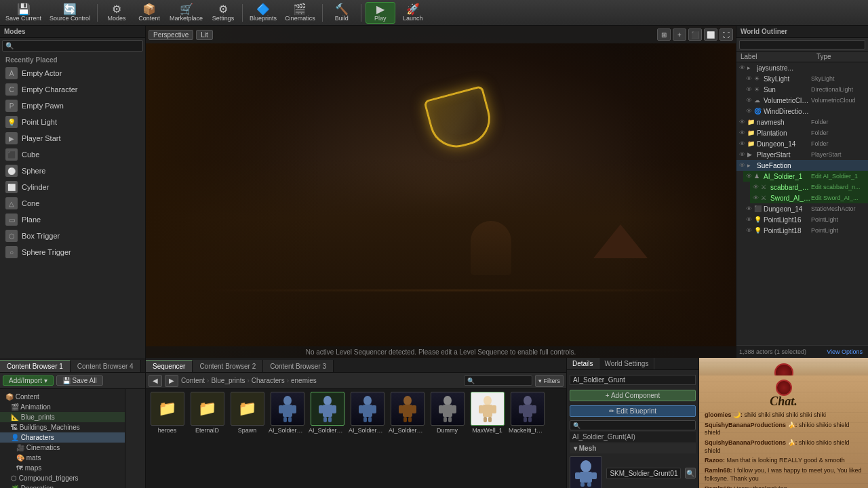 This screenshot has height=488, width=868. I want to click on tab-content-browser-4: Content Browser 4, so click(106, 366).